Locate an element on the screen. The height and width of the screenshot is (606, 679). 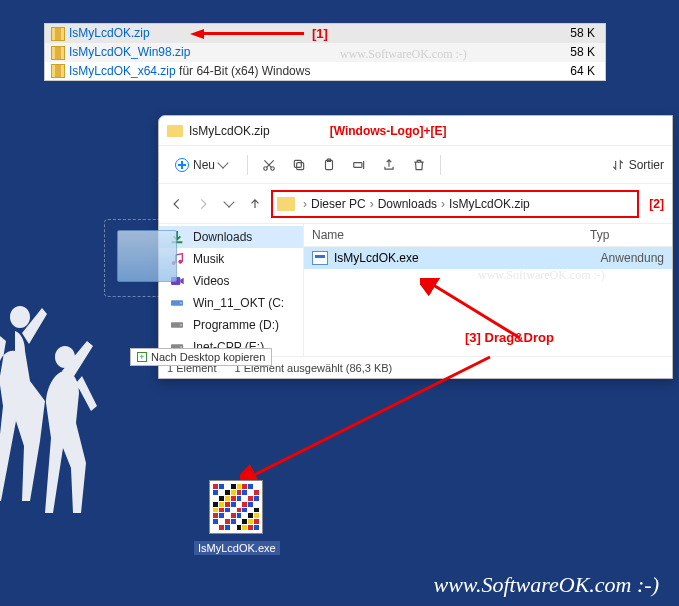
dancers-silhouette is located at coordinates (60, 416).